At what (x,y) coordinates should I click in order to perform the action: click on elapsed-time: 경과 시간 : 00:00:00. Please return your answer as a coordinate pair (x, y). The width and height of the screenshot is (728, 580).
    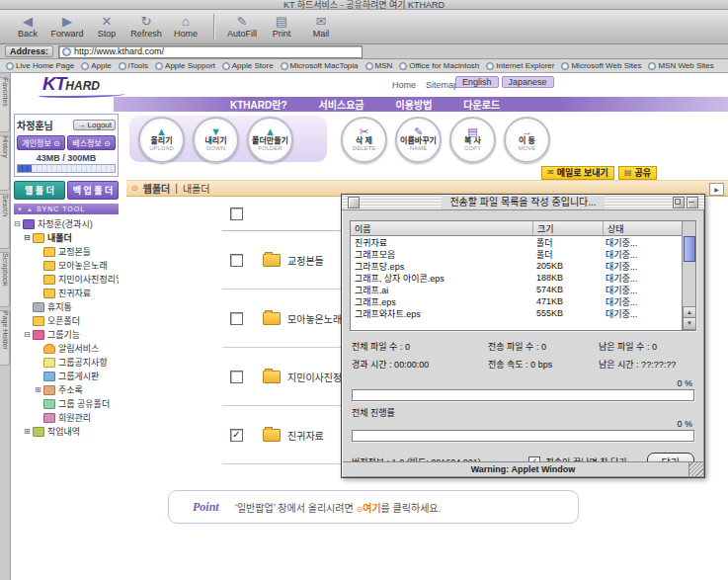
    Looking at the image, I should click on (420, 364).